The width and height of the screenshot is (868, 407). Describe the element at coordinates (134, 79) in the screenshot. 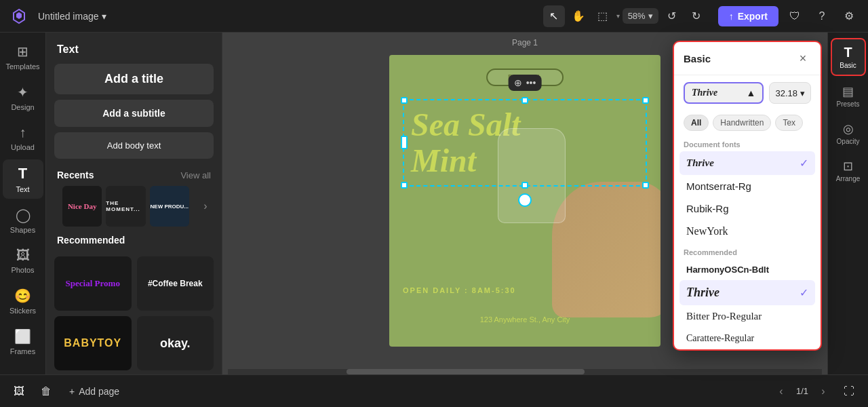

I see `add-title-button: Add a title` at that location.